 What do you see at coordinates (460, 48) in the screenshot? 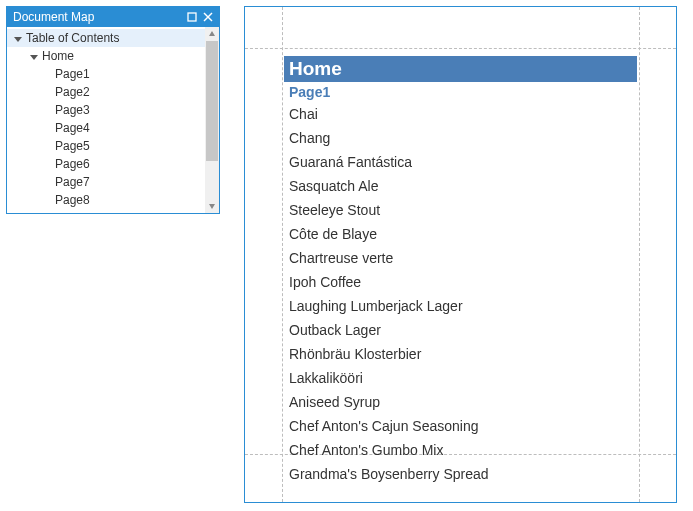
I see `margin-guide-top` at bounding box center [460, 48].